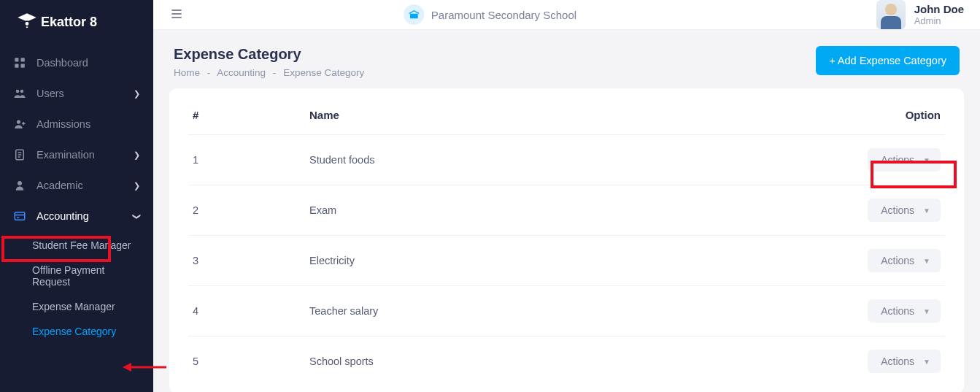 This screenshot has height=392, width=980. I want to click on sidebar-item-accounting: Accounting ❯, so click(77, 216).